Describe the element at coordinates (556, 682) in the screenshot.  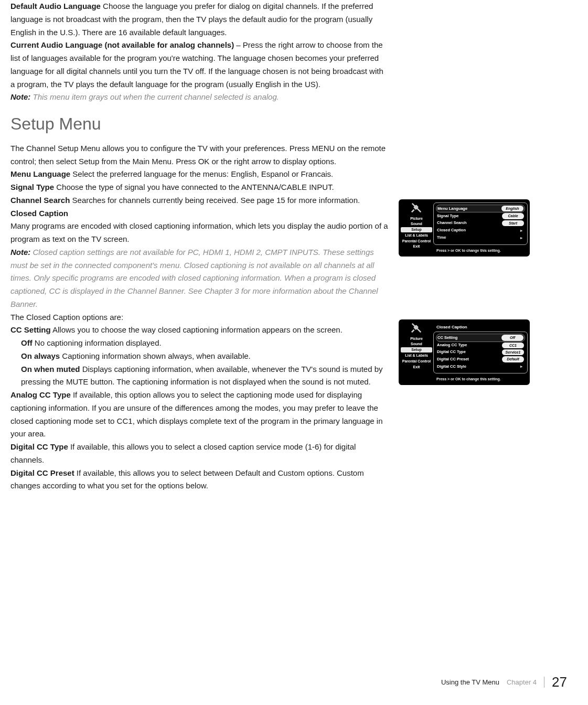
I see `footer-page-number: 27` at that location.